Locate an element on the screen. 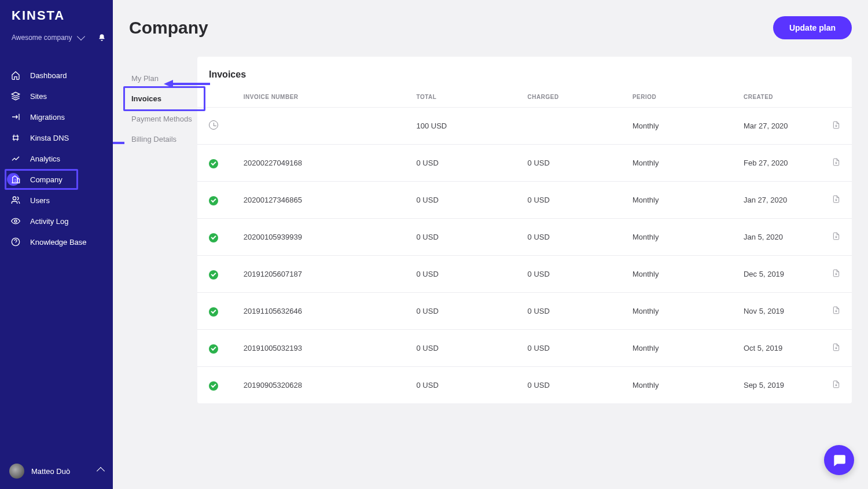 Image resolution: width=868 pixels, height=489 pixels. users-icon is located at coordinates (16, 200).